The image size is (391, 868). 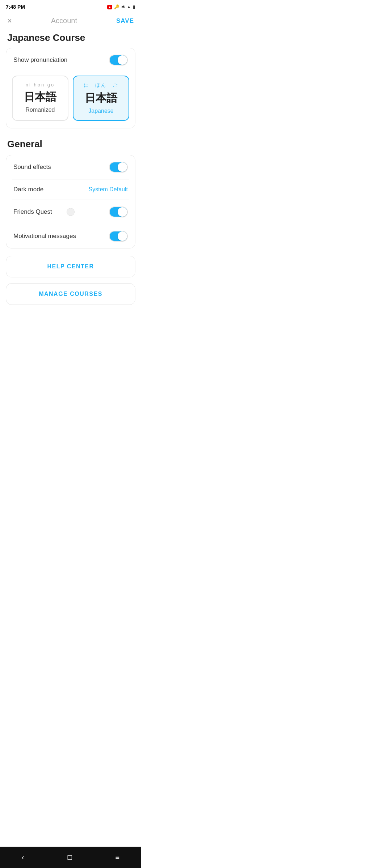 I want to click on japanese-course-title: Japanese Course, so click(x=71, y=38).